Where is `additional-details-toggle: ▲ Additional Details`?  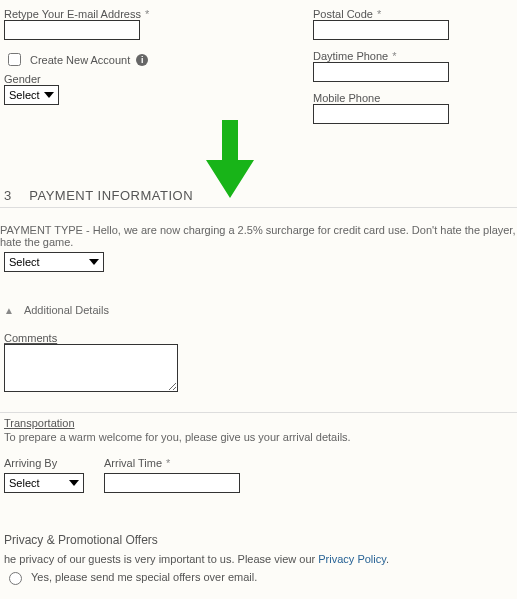 additional-details-toggle: ▲ Additional Details is located at coordinates (258, 310).